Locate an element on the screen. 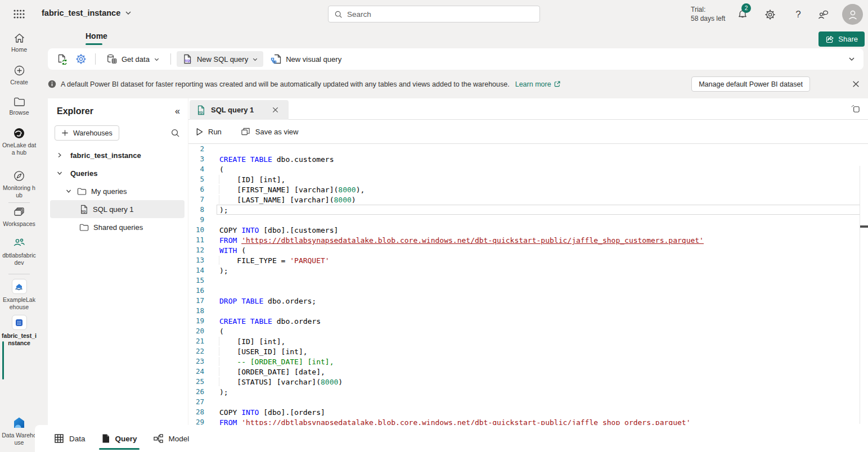 This screenshot has width=868, height=452. code-line: 27 is located at coordinates (528, 402).